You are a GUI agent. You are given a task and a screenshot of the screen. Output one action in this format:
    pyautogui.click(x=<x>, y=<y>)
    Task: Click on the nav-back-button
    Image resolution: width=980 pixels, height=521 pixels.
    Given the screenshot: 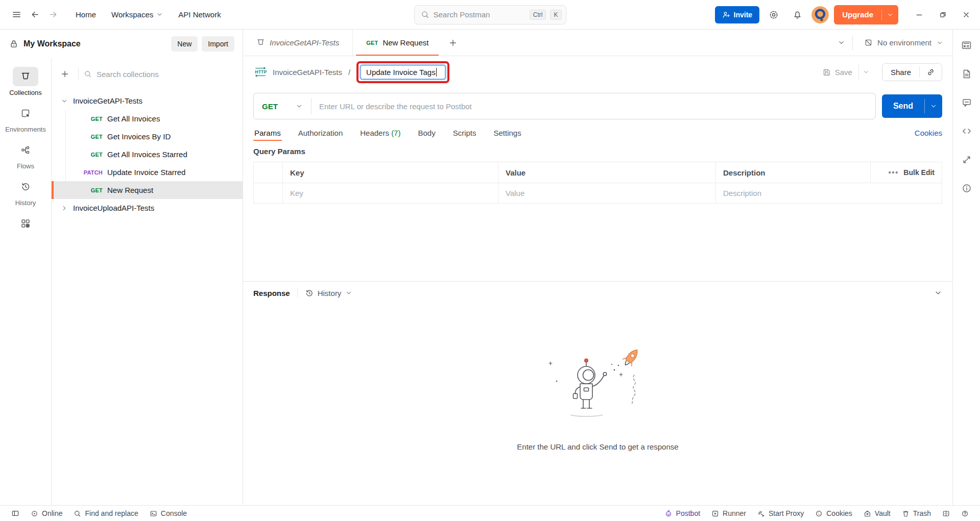 What is the action you would take?
    pyautogui.click(x=35, y=15)
    